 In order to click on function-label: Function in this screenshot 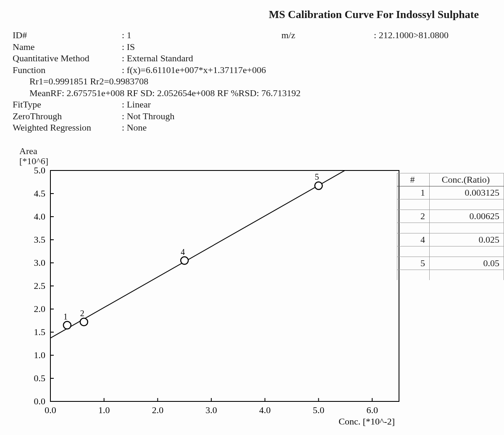, I will do `click(67, 70)`.